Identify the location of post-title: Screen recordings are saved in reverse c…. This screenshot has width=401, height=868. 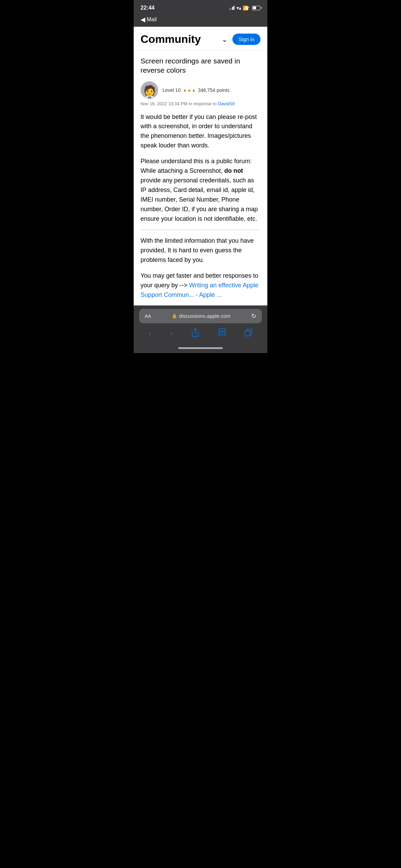
(200, 66).